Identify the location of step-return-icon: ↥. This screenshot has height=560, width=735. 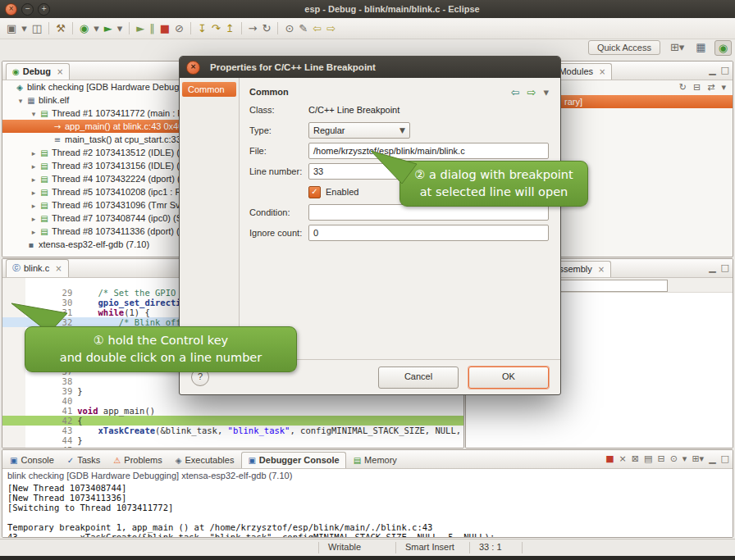
(230, 29).